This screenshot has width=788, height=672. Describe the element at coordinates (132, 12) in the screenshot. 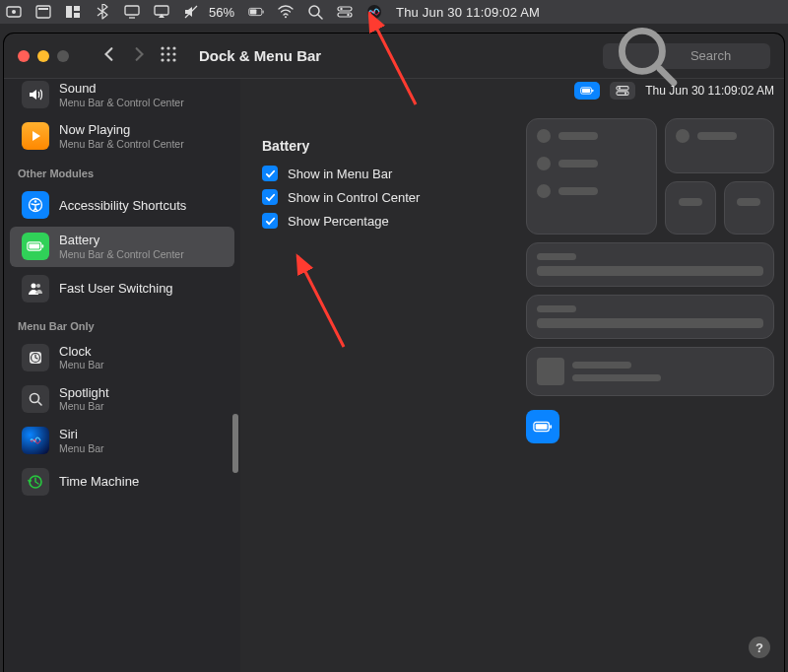

I see `display-icon` at that location.